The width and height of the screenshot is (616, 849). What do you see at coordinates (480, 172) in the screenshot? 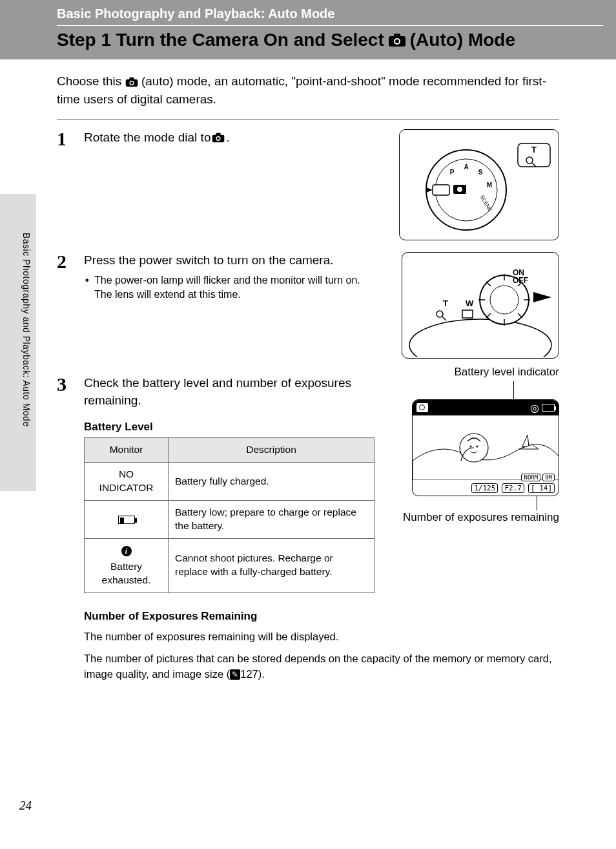
I see `svg-text: S` at bounding box center [480, 172].